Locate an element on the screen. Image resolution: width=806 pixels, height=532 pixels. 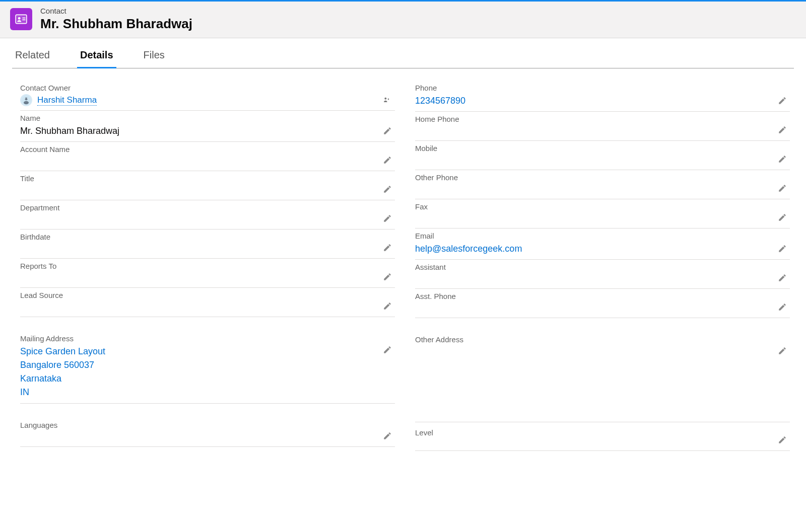
address-line: Bangalore 560037 is located at coordinates (198, 365).